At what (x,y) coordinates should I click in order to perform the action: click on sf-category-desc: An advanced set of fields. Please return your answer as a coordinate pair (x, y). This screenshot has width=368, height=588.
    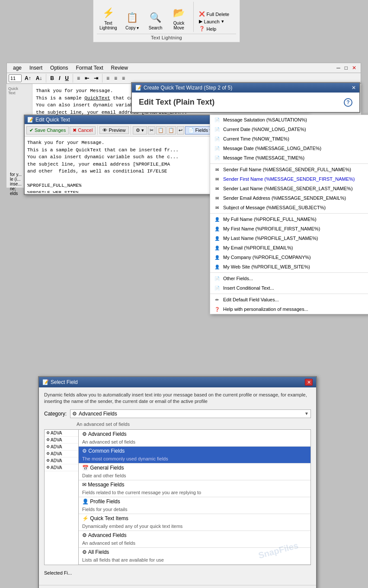
    Looking at the image, I should click on (194, 424).